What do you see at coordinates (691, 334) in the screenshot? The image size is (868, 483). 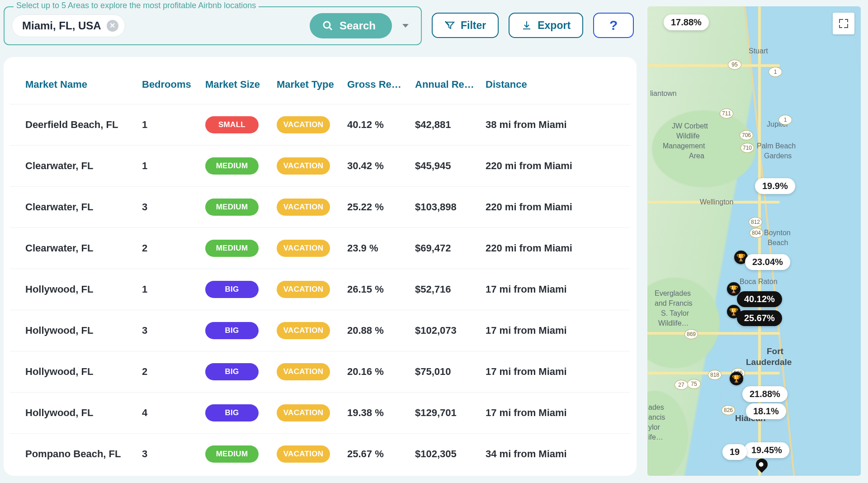 I see `route-shield: 869` at bounding box center [691, 334].